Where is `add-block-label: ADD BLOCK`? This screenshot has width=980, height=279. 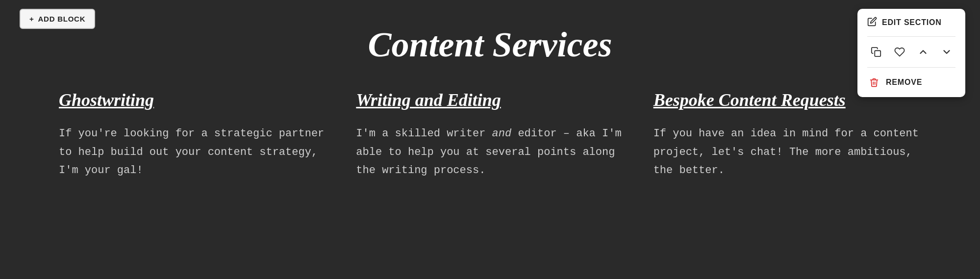
add-block-label: ADD BLOCK is located at coordinates (62, 19).